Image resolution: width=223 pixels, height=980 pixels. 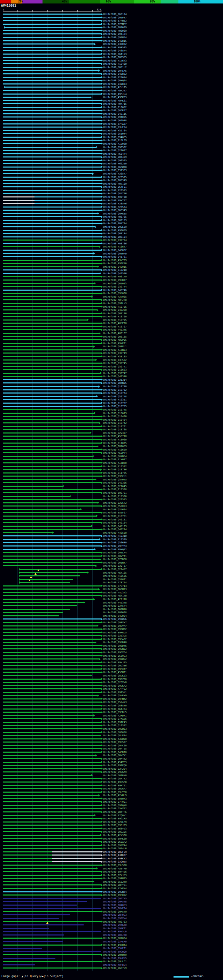 What do you see at coordinates (115, 221) in the screenshot?
I see `hit-label: UniRef100_Q09183` at bounding box center [115, 221].